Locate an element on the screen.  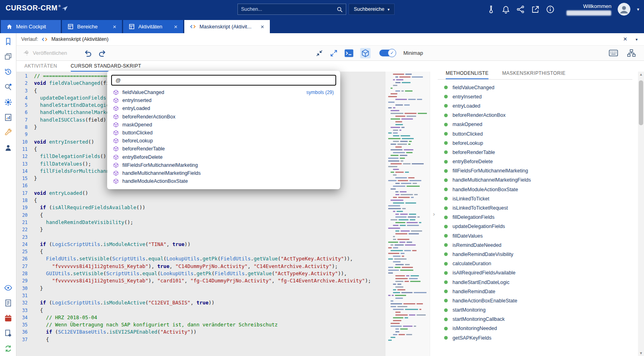
sync-icon is located at coordinates (8, 349).